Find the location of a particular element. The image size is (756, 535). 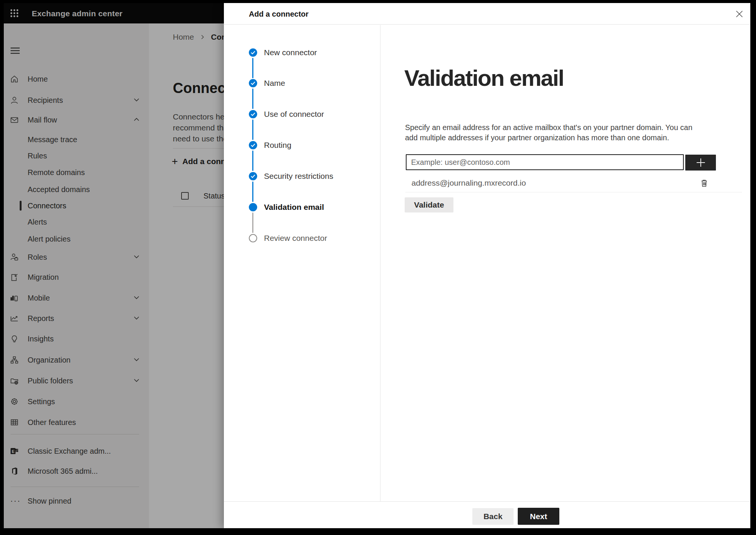

step-description: Specify an email address for an active m… is located at coordinates (554, 133).